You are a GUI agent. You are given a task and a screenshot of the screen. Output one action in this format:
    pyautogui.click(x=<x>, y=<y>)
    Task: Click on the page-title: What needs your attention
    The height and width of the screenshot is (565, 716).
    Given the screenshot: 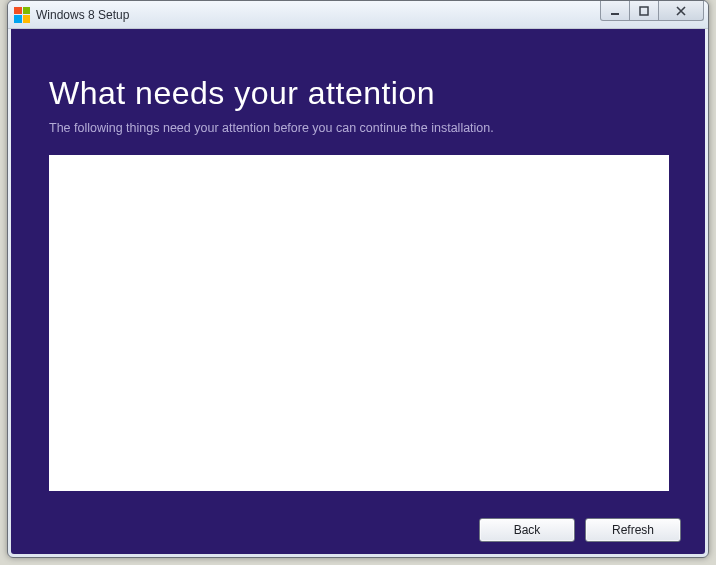 What is the action you would take?
    pyautogui.click(x=242, y=94)
    